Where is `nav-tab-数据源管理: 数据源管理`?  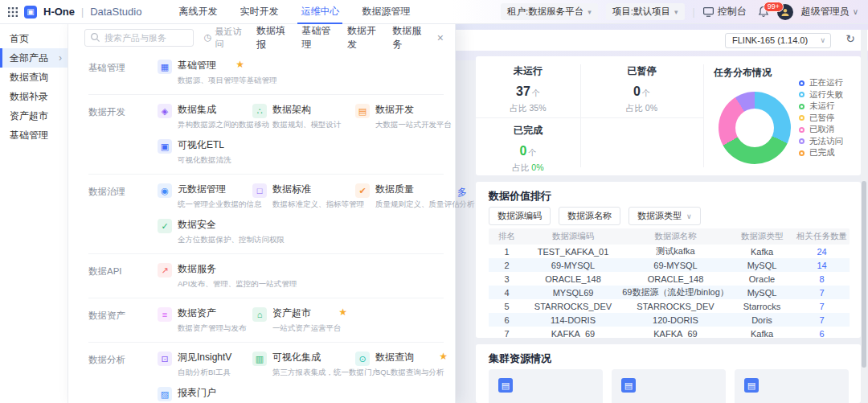
nav-tab-数据源管理: 数据源管理 is located at coordinates (386, 12).